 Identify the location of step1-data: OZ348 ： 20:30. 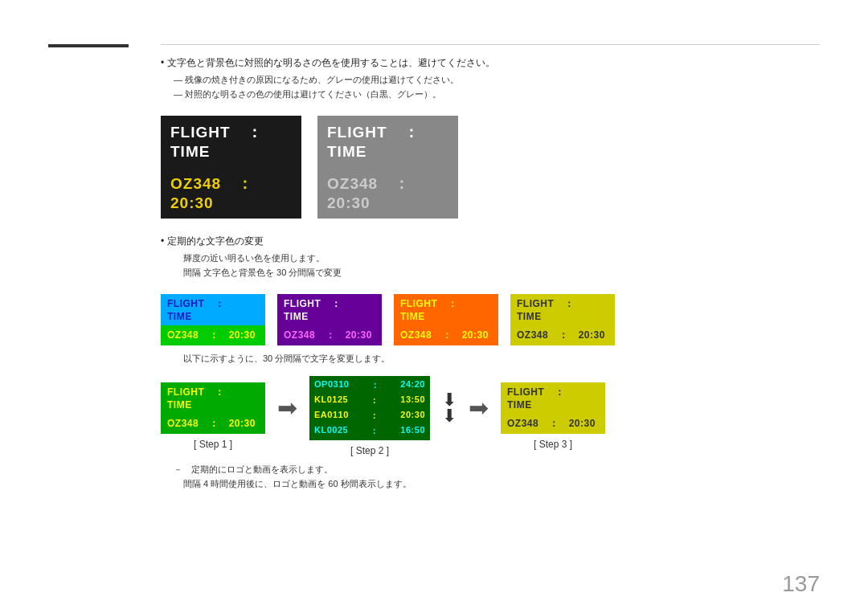
(213, 424).